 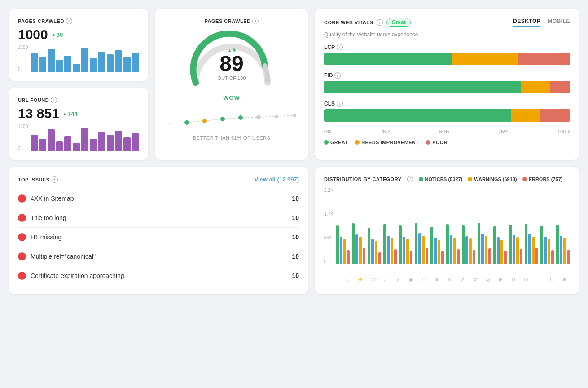 What do you see at coordinates (232, 84) in the screenshot?
I see `gauge-card: PAGES CRAWLED i 4 89 OUT OF 100 WOW` at bounding box center [232, 84].